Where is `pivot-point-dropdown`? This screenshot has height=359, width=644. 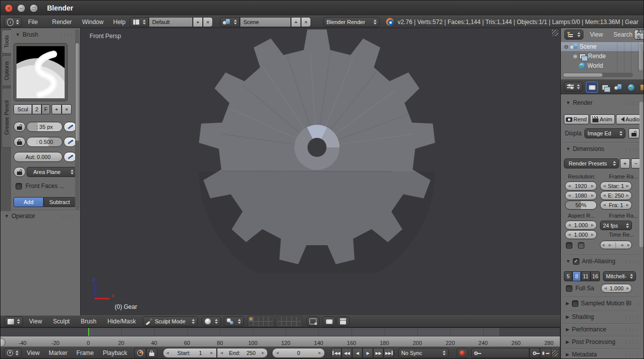
pivot-point-dropdown is located at coordinates (234, 321).